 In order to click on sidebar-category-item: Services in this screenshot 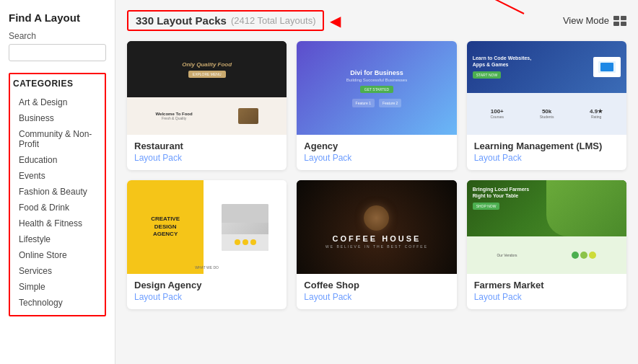, I will do `click(58, 271)`.